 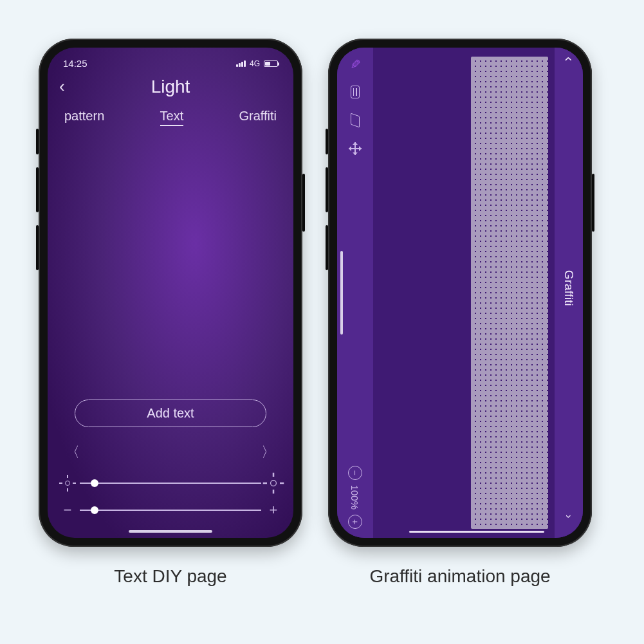 I want to click on battery-icon, so click(x=271, y=64).